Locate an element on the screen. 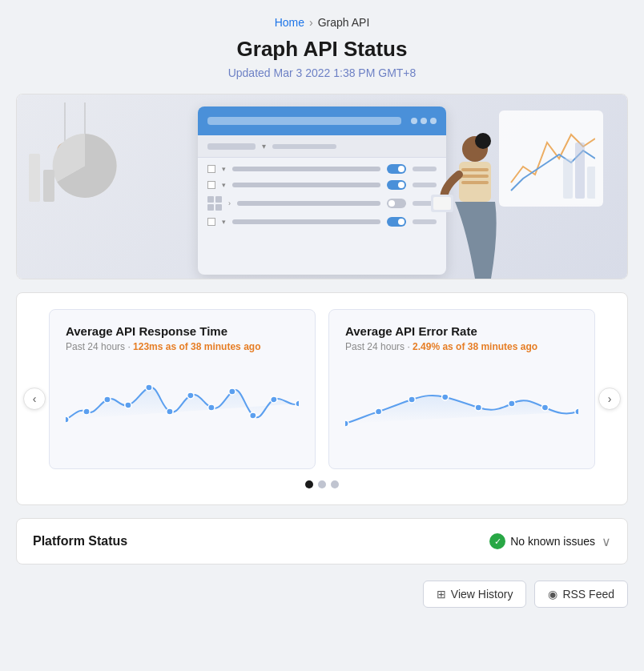  carousel-next-icon: › is located at coordinates (610, 399).